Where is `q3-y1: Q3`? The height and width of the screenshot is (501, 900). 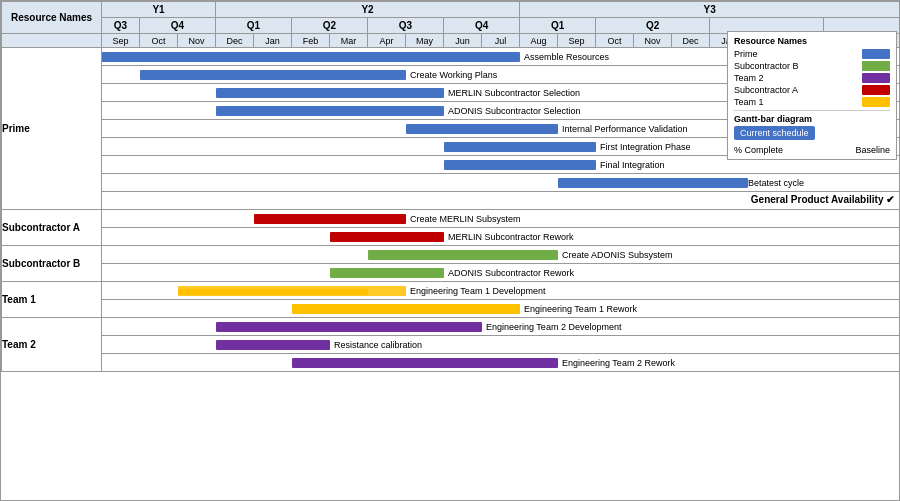
q3-y1: Q3 is located at coordinates (121, 26).